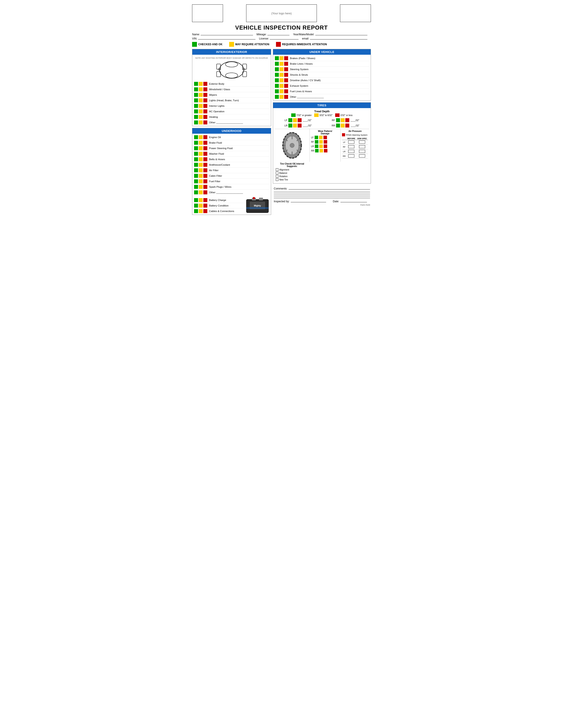  Describe the element at coordinates (324, 115) in the screenshot. I see `tread-yellow: 3/32" to 6/32"` at that location.